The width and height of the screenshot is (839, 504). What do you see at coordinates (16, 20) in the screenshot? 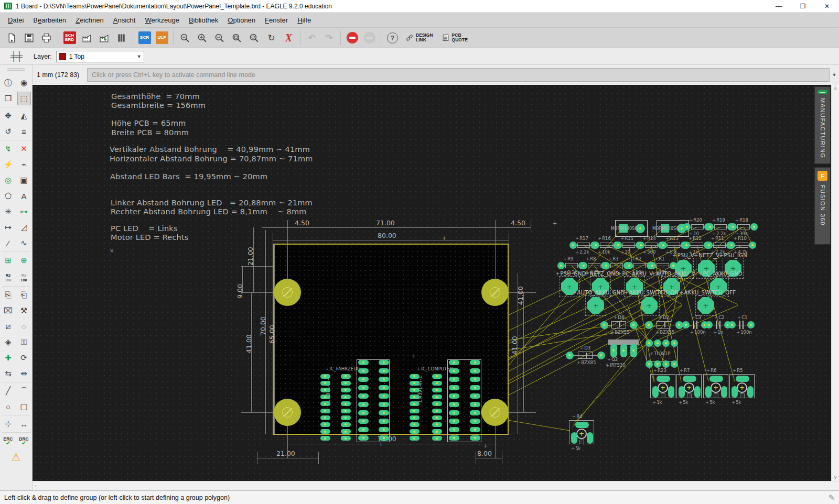
I see `menu-datei: Datei` at bounding box center [16, 20].